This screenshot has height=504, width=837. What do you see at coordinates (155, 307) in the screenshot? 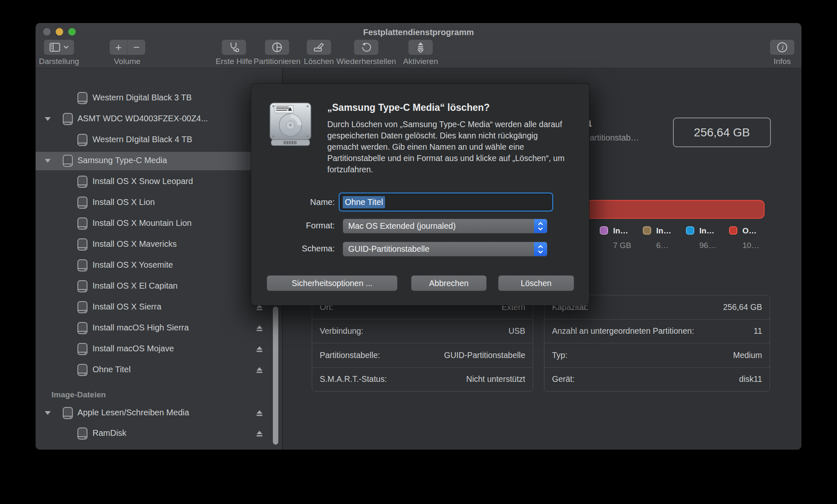
I see `sidebar-item: Install OS X Sierra` at bounding box center [155, 307].